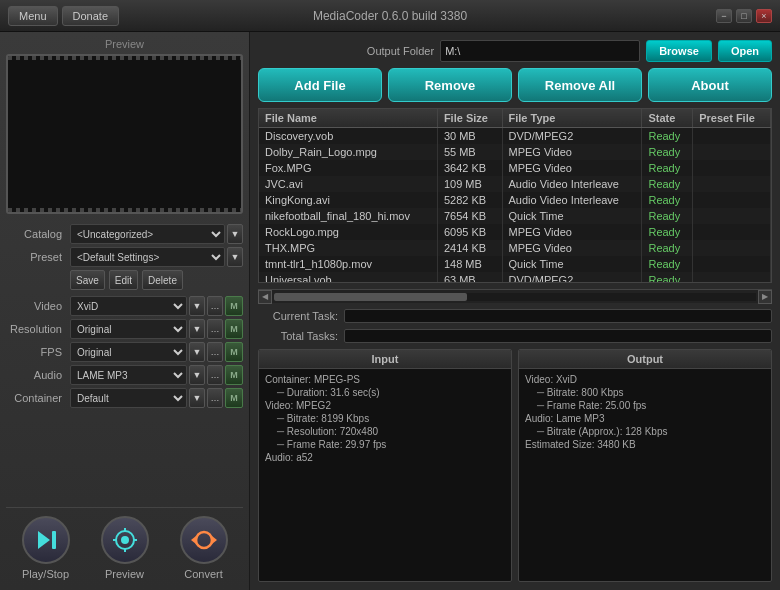 Image resolution: width=780 pixels, height=590 pixels. I want to click on cell-filesize: 55 MB, so click(470, 152).